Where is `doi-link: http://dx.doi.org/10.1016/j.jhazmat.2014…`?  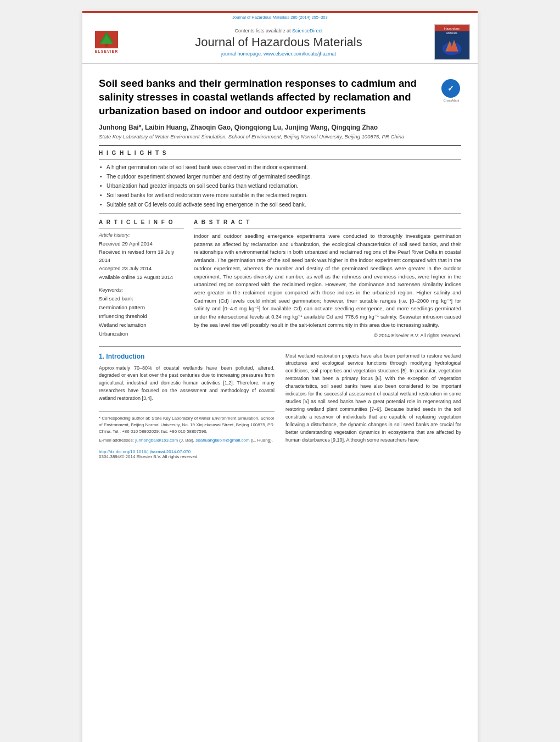 doi-link: http://dx.doi.org/10.1016/j.jhazmat.2014… is located at coordinates (145, 451).